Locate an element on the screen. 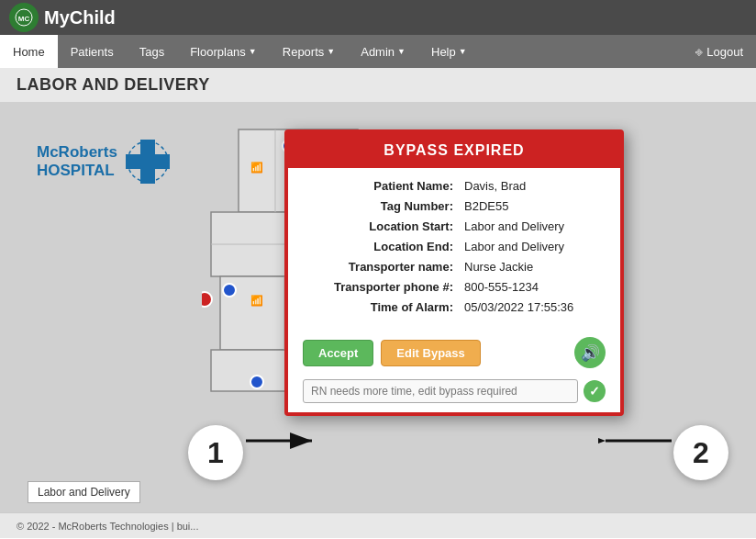 Image resolution: width=756 pixels, height=539 pixels. app-title: MyChild is located at coordinates (80, 18).